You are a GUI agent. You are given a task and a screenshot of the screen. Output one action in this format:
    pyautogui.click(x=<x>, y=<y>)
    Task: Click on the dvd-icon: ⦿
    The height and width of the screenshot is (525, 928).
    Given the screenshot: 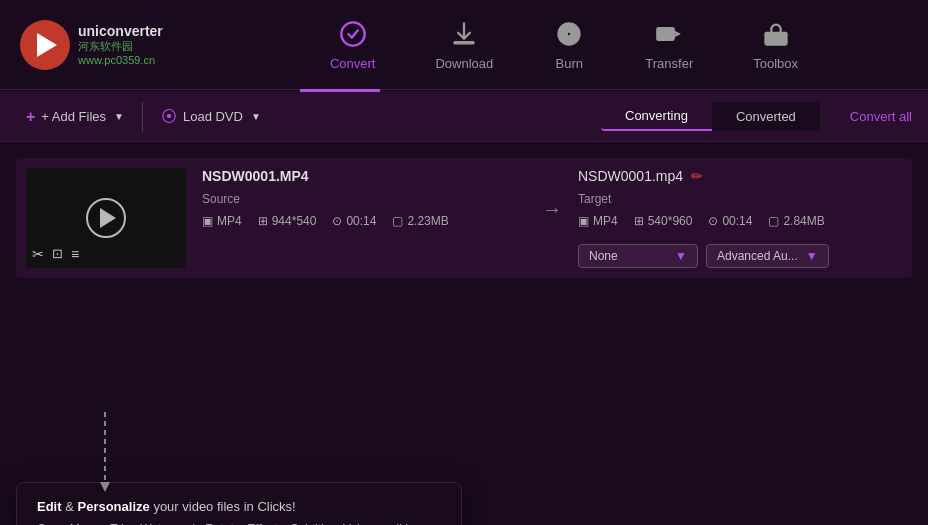 What is the action you would take?
    pyautogui.click(x=169, y=117)
    